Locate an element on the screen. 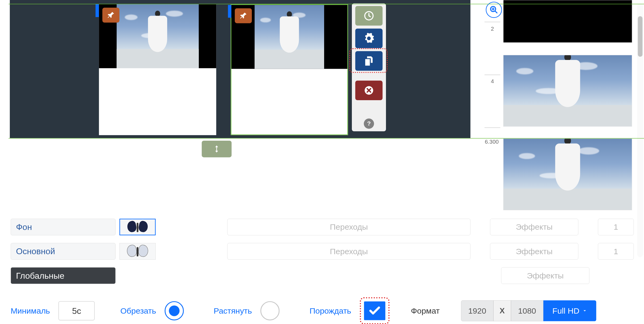  crop-label: Обрезать is located at coordinates (138, 311).